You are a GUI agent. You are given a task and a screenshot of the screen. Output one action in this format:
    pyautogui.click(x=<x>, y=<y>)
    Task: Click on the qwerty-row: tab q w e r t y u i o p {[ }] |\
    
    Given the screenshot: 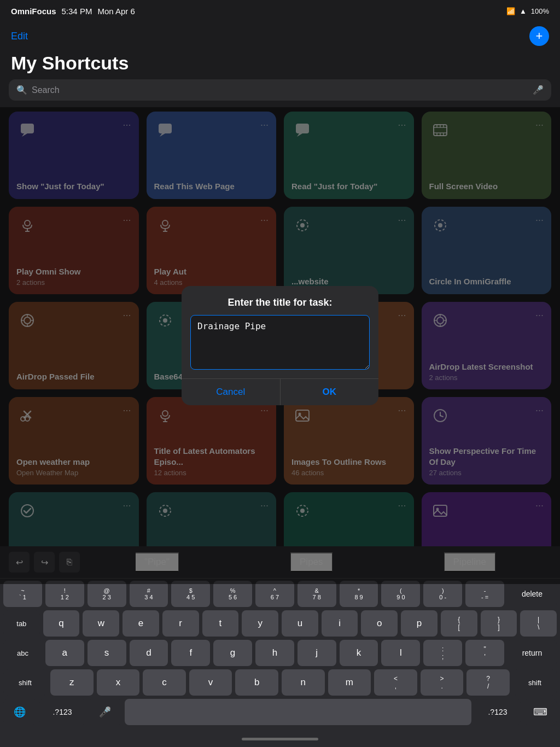 What is the action you would take?
    pyautogui.click(x=280, y=623)
    